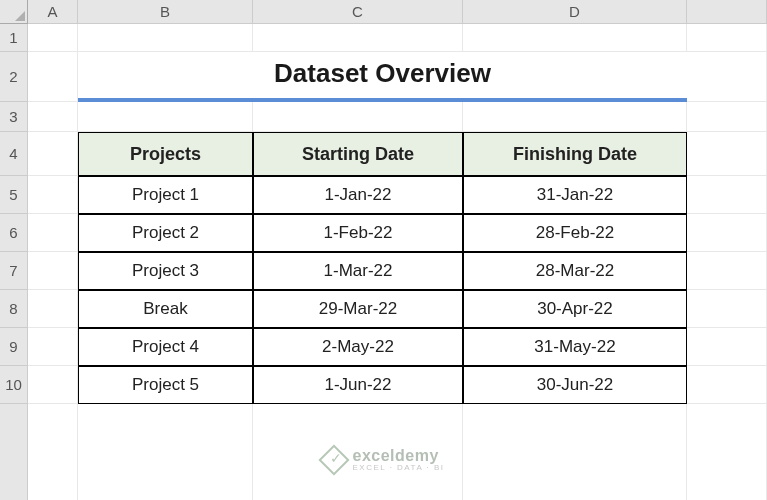 This screenshot has height=500, width=767. I want to click on table-row: 1-Jan-22, so click(358, 195).